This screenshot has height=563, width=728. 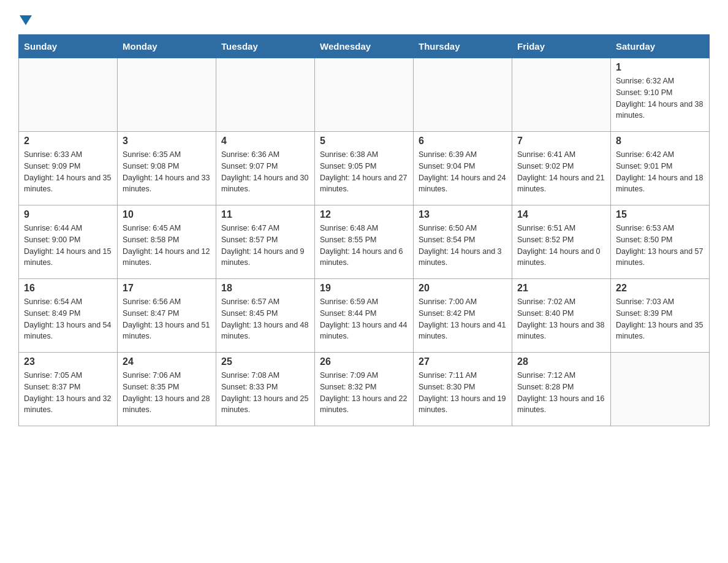 I want to click on day-of-week-header: Wednesday, so click(x=364, y=47).